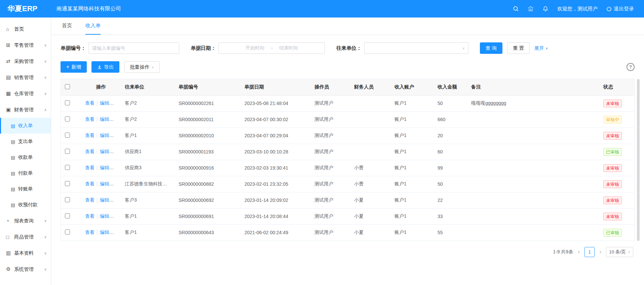  What do you see at coordinates (370, 200) in the screenshot?
I see `cell-finance: 小夏` at bounding box center [370, 200].